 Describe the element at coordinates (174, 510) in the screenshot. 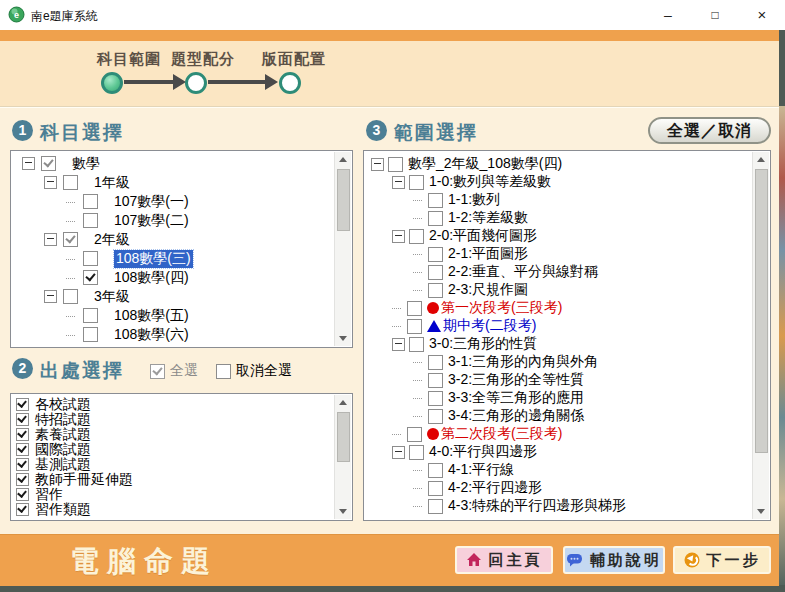

I see `list-item: 習作類題` at that location.